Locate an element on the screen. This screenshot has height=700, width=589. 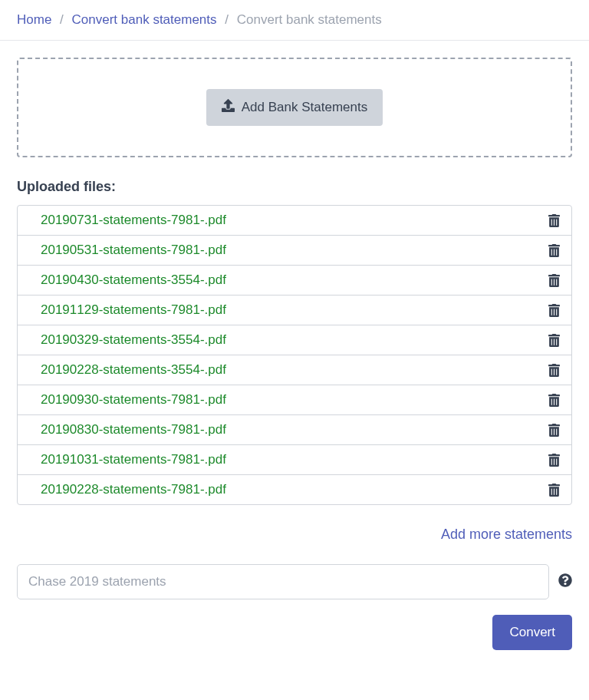
statements-name-input is located at coordinates (283, 582).